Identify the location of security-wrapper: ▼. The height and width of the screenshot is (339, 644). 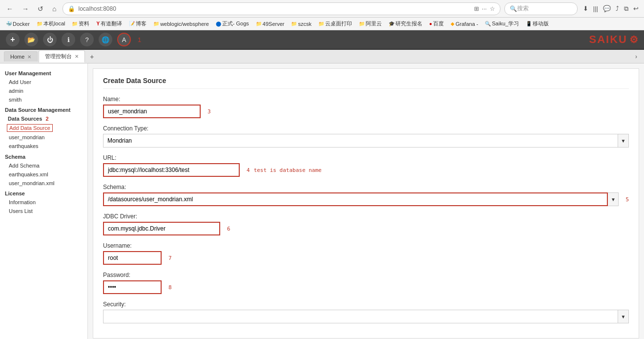
(366, 317).